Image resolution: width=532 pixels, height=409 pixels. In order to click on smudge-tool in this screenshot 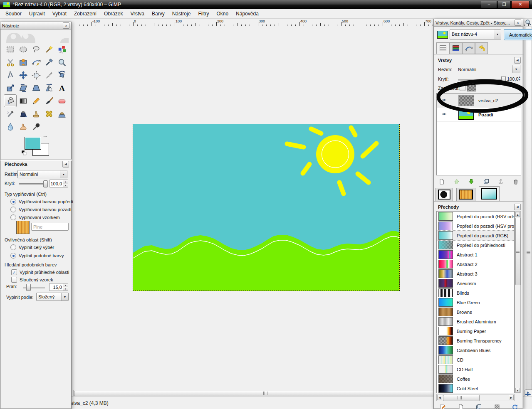, I will do `click(23, 126)`.